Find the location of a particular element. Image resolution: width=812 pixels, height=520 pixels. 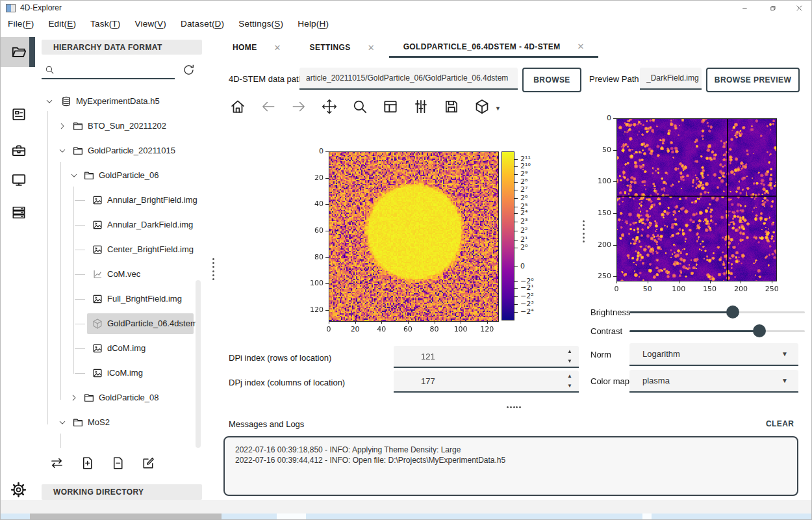

dpj-up-arrow: ▲ is located at coordinates (570, 376).